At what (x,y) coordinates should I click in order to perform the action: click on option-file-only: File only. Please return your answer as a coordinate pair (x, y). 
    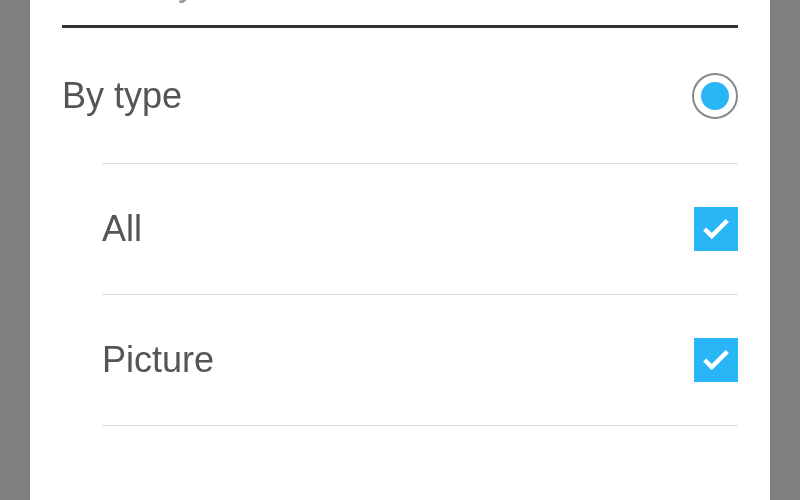
    Looking at the image, I should click on (400, 6).